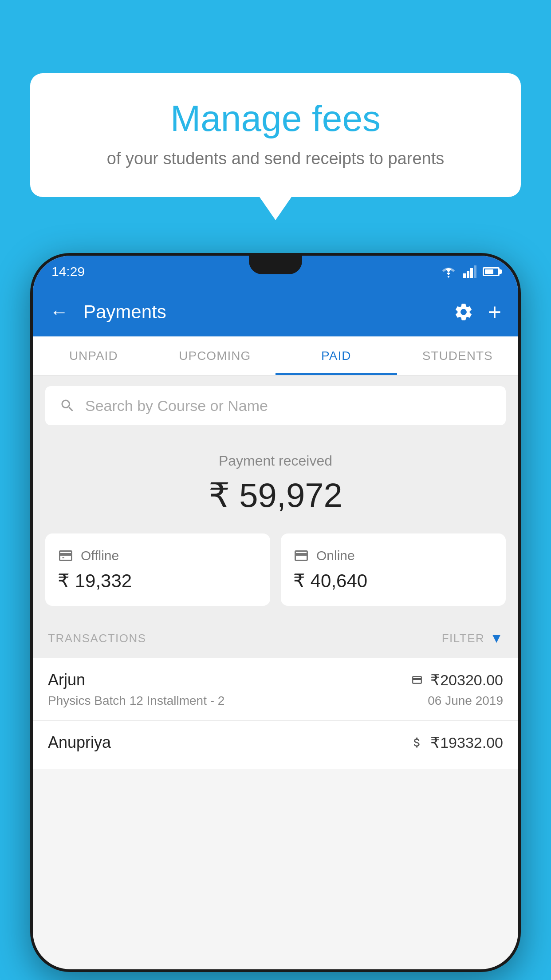  What do you see at coordinates (393, 581) in the screenshot?
I see `online-amount: ₹ 40,640` at bounding box center [393, 581].